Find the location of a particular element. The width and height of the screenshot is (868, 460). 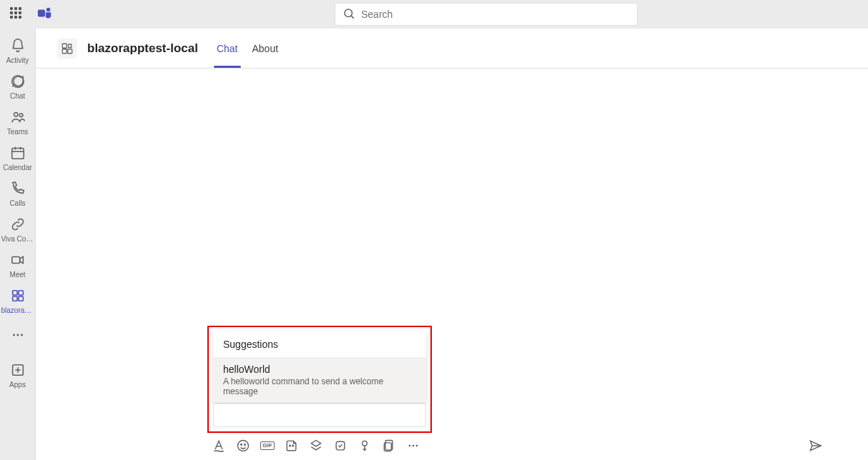

suggestions-highlight: Suggestions helloWorld A helloworld comm… is located at coordinates (320, 379).